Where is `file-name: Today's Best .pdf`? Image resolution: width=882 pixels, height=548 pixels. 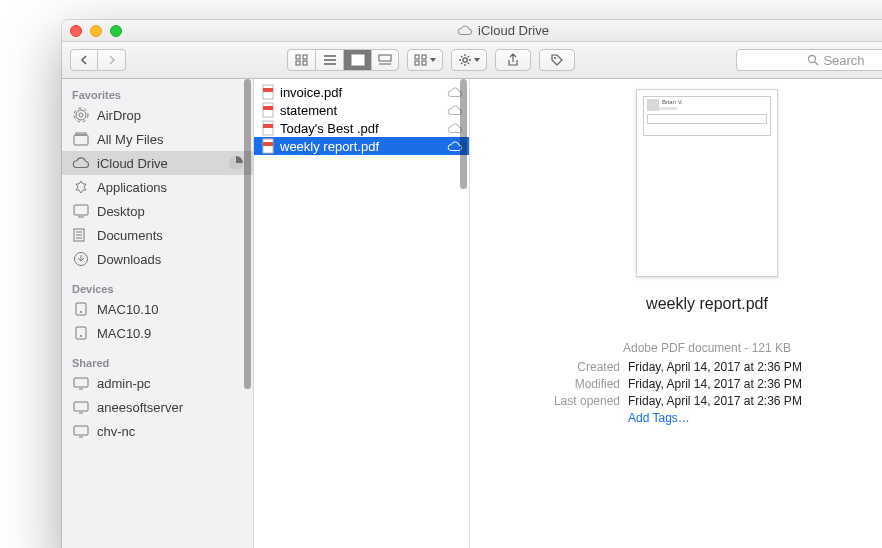
file-name: Today's Best .pdf is located at coordinates (330, 128).